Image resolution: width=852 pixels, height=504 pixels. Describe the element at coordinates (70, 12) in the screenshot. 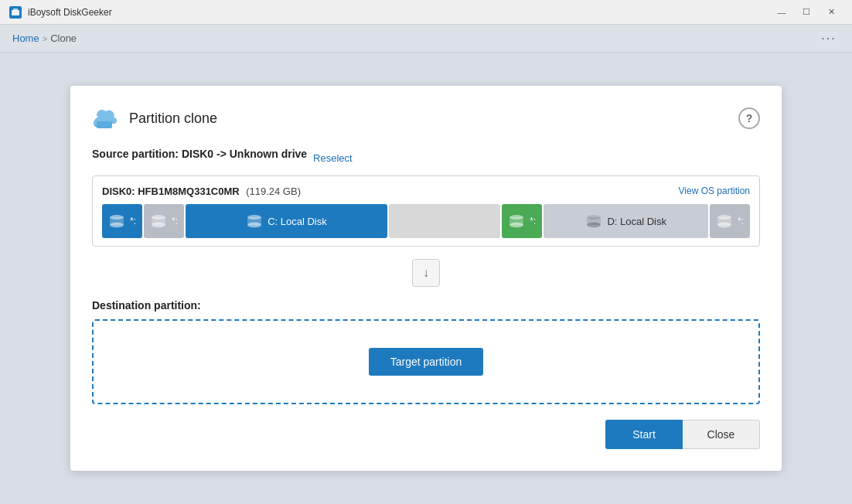

I see `app-title: iBoysoft DiskGeeker` at that location.